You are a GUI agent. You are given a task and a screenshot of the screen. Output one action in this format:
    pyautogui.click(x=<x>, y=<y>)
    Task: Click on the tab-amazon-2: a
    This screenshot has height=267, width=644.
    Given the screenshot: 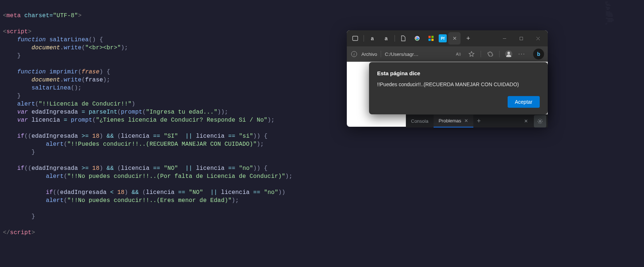 What is the action you would take?
    pyautogui.click(x=386, y=38)
    